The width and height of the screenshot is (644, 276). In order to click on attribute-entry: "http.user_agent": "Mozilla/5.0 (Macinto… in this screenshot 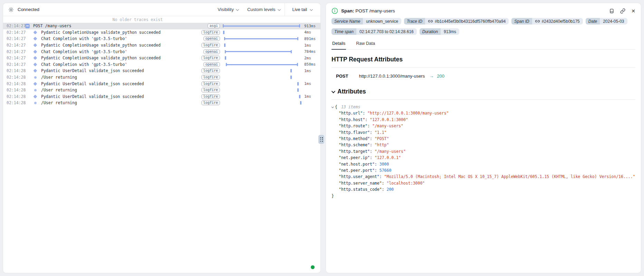, I will do `click(483, 177)`.